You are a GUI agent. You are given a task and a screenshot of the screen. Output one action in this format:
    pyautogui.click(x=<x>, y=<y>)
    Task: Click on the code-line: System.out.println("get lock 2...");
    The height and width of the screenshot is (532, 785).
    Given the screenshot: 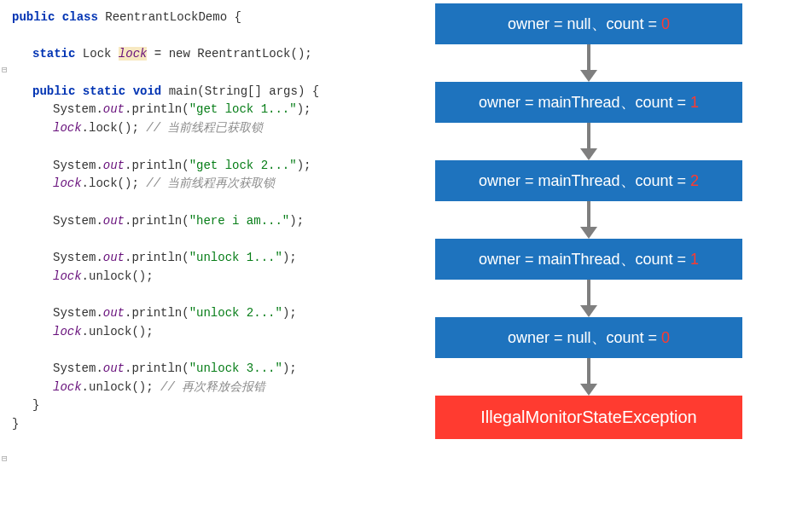 What is the action you would take?
    pyautogui.click(x=202, y=166)
    